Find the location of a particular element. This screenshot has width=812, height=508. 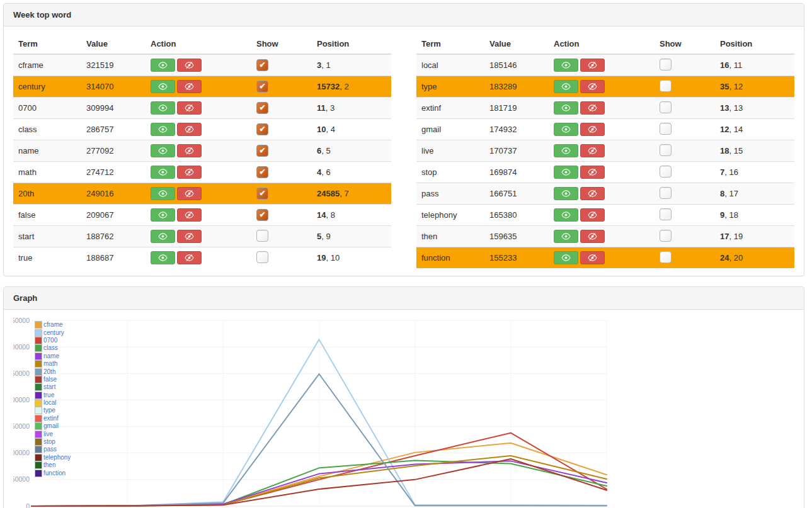

y-axis-tick-label: 100000 is located at coordinates (21, 453).